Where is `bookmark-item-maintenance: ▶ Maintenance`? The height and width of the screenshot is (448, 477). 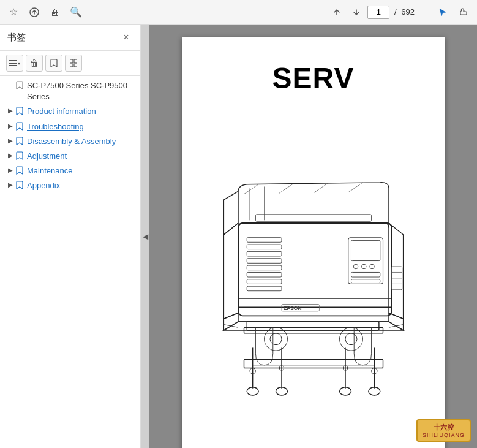 bookmark-item-maintenance: ▶ Maintenance is located at coordinates (70, 171).